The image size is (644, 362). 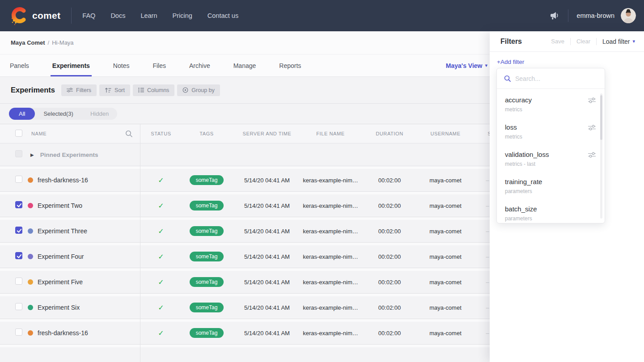 What do you see at coordinates (60, 206) in the screenshot?
I see `experiment-name: Experiment Two` at bounding box center [60, 206].